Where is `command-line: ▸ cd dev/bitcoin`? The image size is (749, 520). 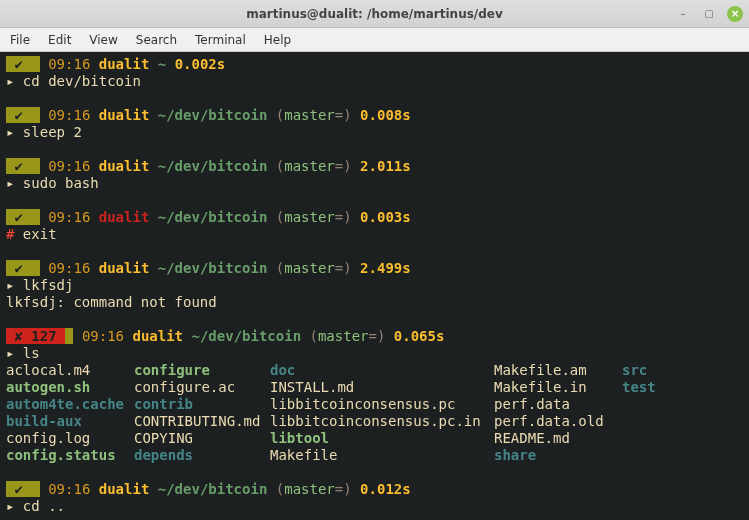
command-line: ▸ cd dev/bitcoin is located at coordinates (374, 82).